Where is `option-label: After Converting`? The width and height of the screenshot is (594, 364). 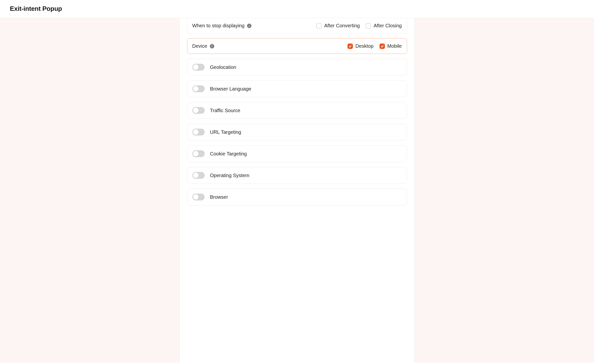
option-label: After Converting is located at coordinates (342, 26).